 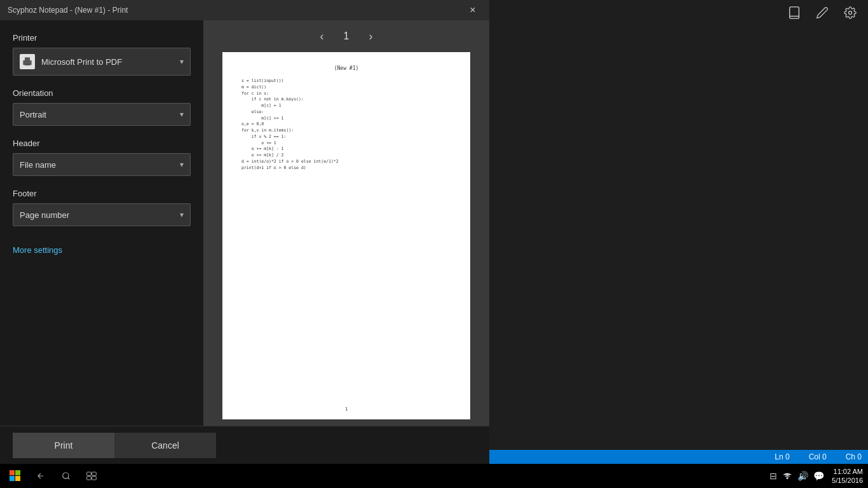 I want to click on footer-label: Footer, so click(x=102, y=193).